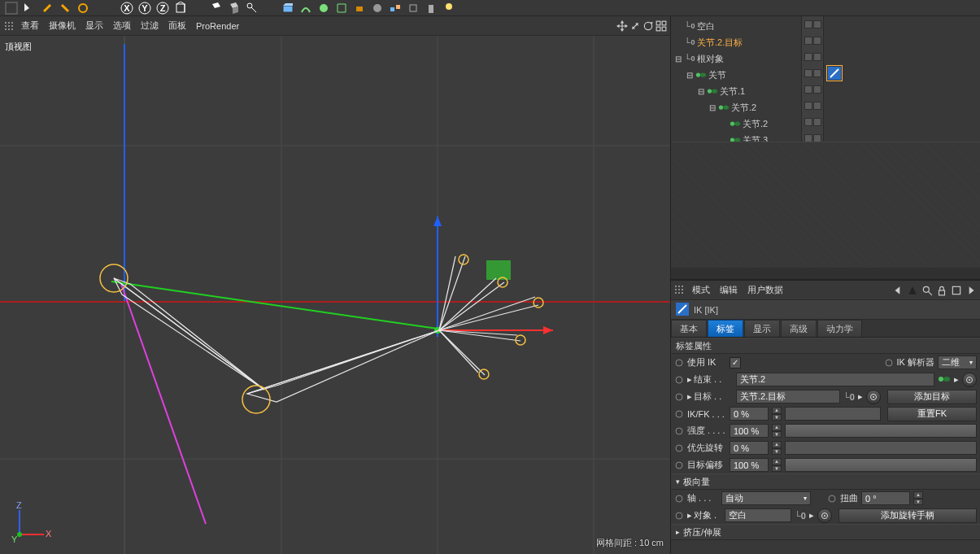 Image resolution: width=980 pixels, height=554 pixels. Describe the element at coordinates (736, 124) in the screenshot. I see `om-item-joint: 关节.2` at that location.